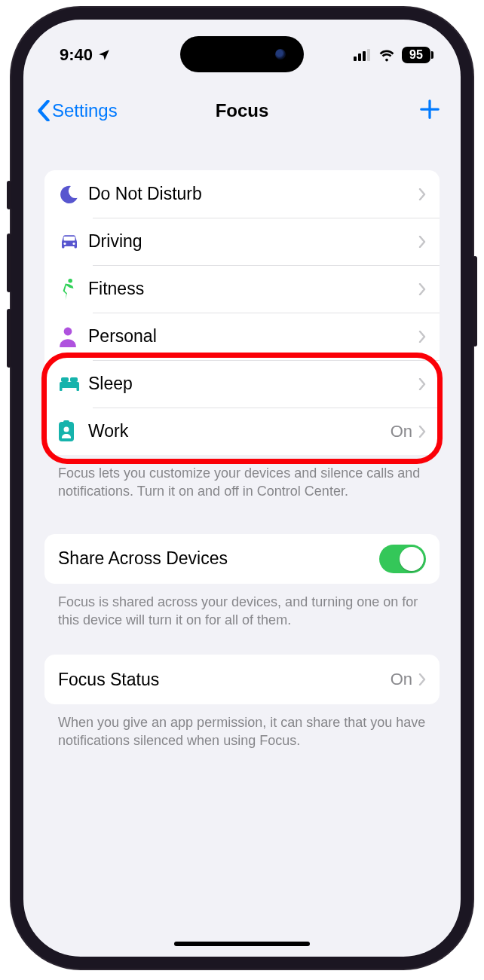 This screenshot has height=980, width=484. I want to click on back-label: Settings, so click(84, 111).